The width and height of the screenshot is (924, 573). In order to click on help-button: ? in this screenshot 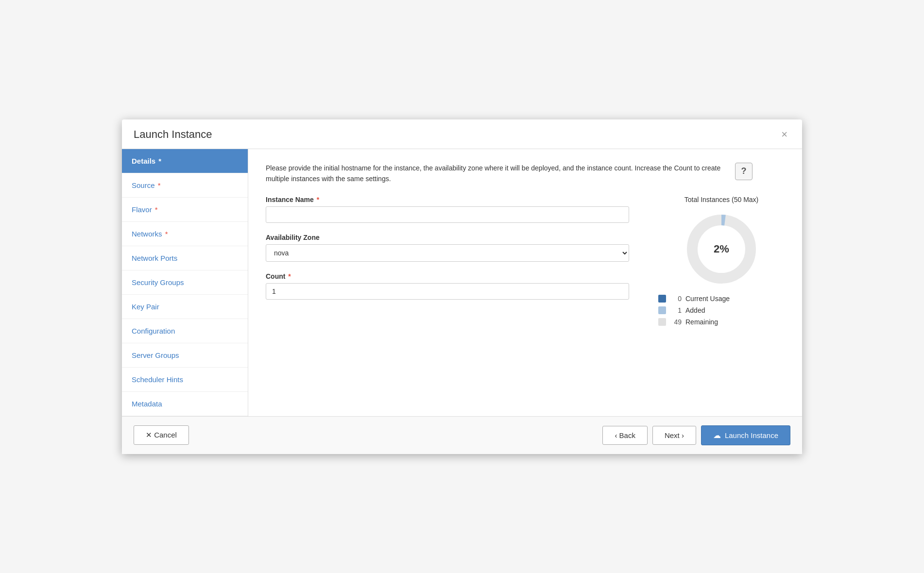, I will do `click(744, 171)`.